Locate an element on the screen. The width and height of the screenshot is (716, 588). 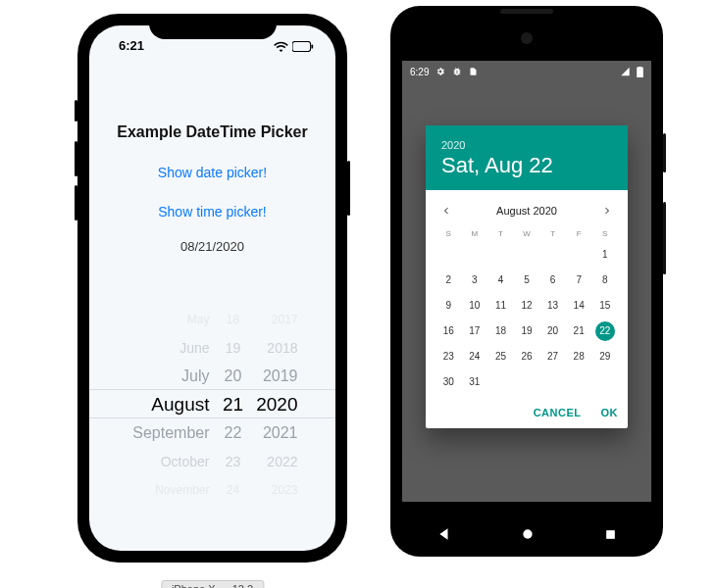
chevron-right-icon is located at coordinates (607, 211).